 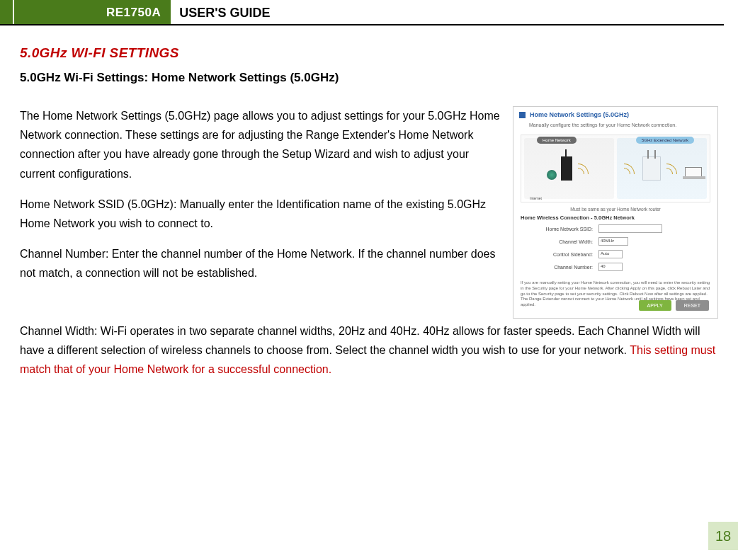 I want to click on figure-subtitle: Manually configure the settings for your…, so click(x=615, y=127).